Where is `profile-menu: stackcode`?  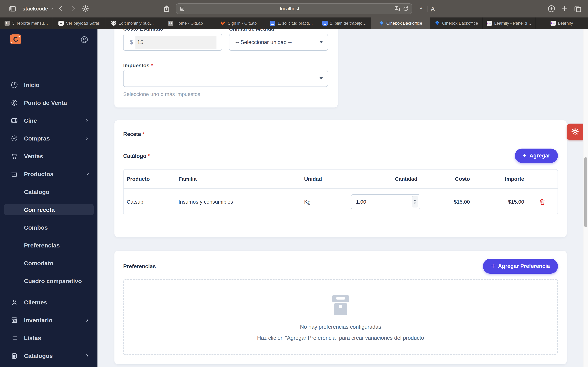
profile-menu: stackcode is located at coordinates (38, 9).